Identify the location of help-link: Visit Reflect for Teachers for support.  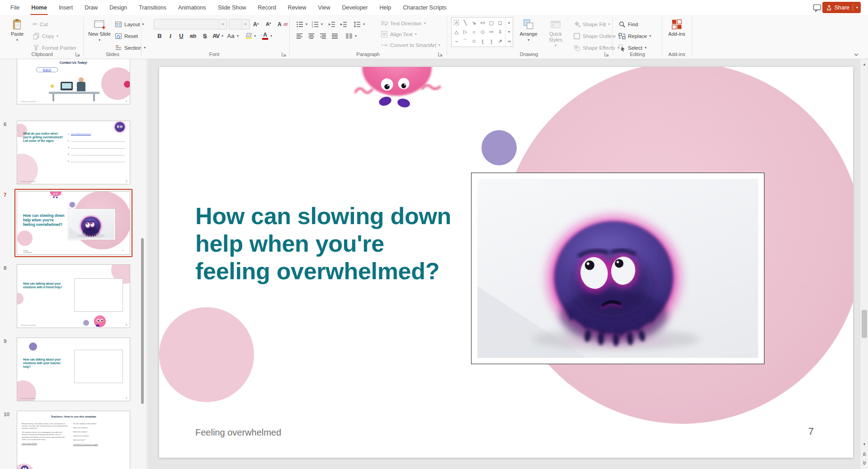
(99, 445).